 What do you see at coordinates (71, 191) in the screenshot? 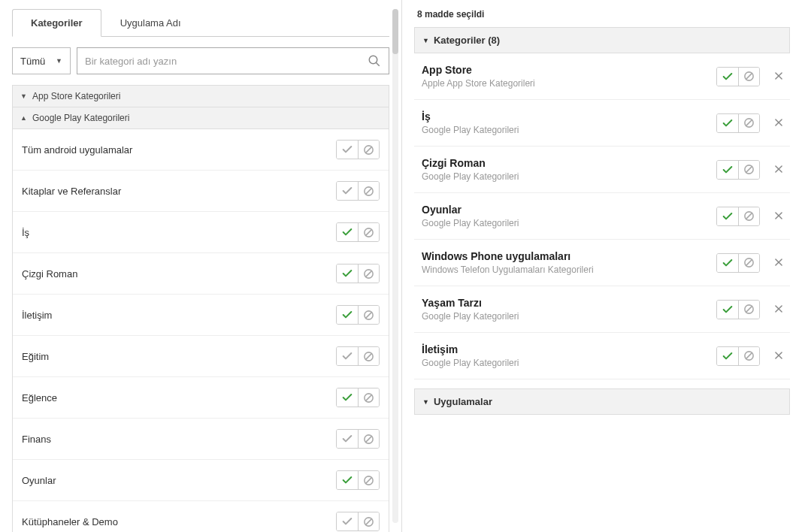
I see `category-label: Kitaplar ve Referanslar` at bounding box center [71, 191].